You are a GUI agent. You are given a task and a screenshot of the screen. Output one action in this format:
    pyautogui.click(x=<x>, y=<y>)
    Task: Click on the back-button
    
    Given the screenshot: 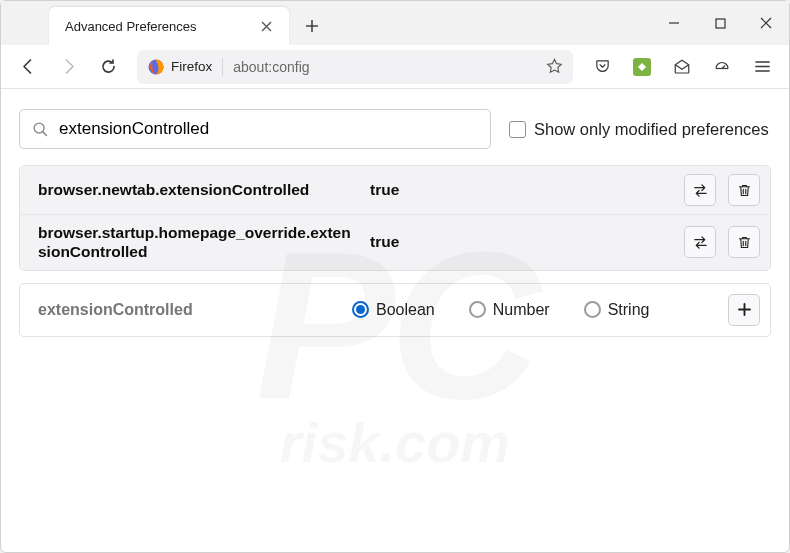 What is the action you would take?
    pyautogui.click(x=28, y=67)
    